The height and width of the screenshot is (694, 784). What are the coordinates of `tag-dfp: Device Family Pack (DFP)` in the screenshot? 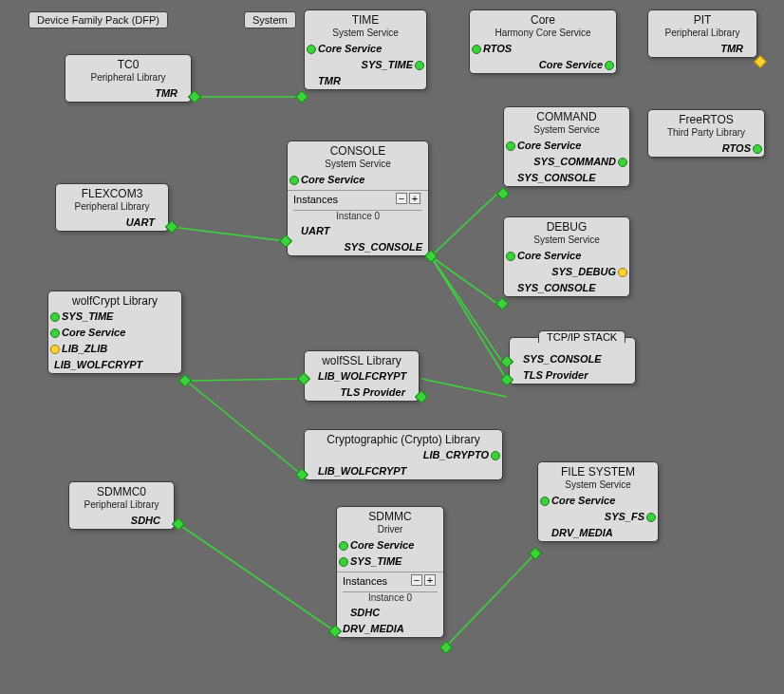 It's located at (99, 20).